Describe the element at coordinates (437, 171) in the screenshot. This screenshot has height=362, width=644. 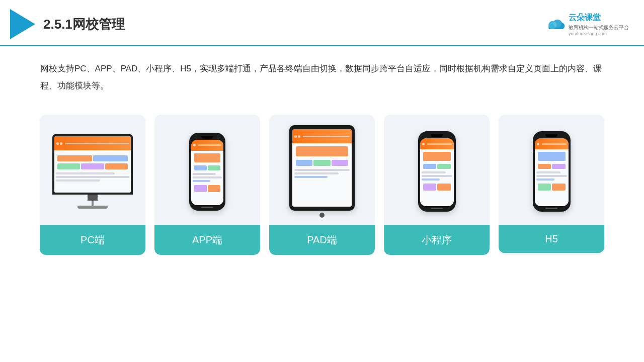
I see `phone-mockup-mini` at that location.